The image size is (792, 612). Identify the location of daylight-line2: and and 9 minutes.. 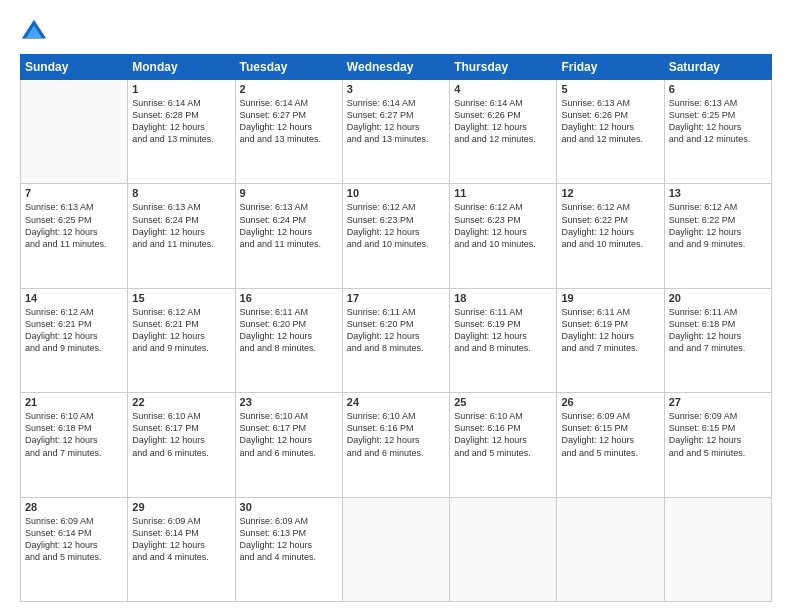
(718, 244).